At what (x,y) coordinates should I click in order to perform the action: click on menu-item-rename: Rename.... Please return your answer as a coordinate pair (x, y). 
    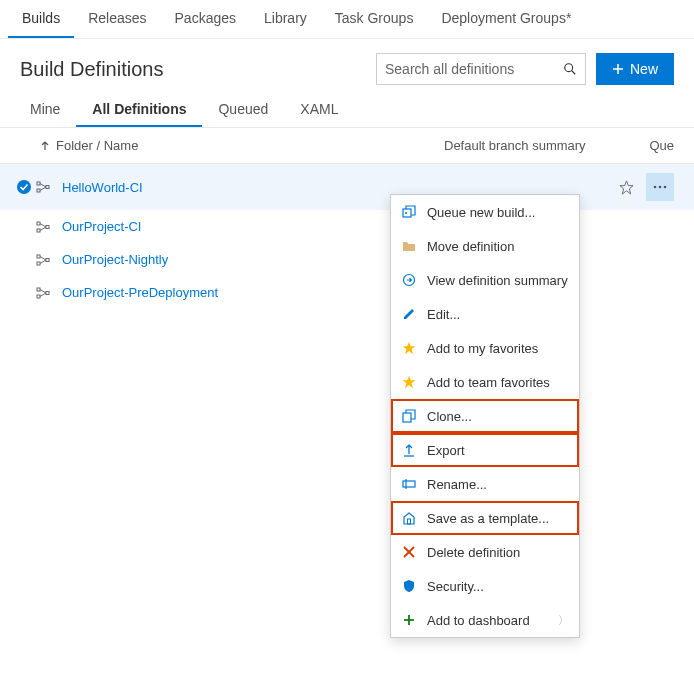
    Looking at the image, I should click on (485, 484).